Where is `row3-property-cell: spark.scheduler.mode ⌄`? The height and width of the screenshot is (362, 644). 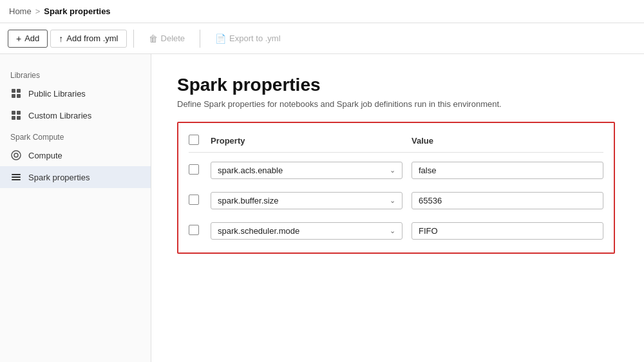 row3-property-cell: spark.scheduler.mode ⌄ is located at coordinates (307, 231).